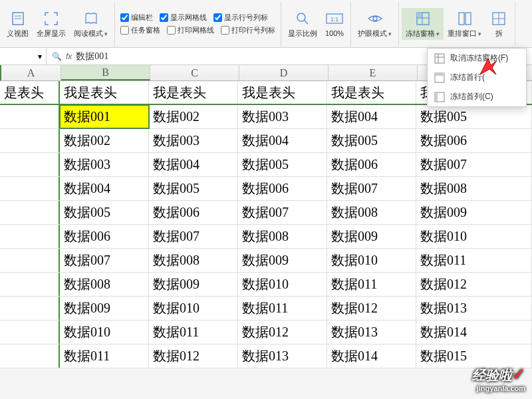  Describe the element at coordinates (499, 24) in the screenshot. I see `split-button: 拆` at that location.